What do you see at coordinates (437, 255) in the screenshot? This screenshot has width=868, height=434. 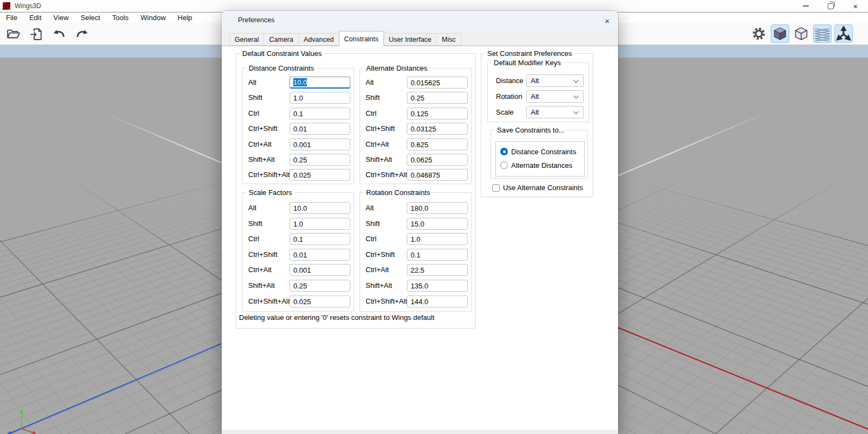 I see `input-rotation-constraints-ctrl-shift` at bounding box center [437, 255].